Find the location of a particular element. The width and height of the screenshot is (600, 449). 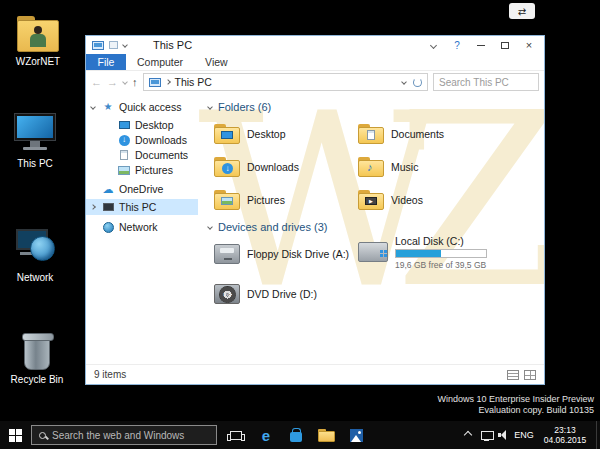

sidebar-item-onedrive: ☁ OneDrive is located at coordinates (142, 189).